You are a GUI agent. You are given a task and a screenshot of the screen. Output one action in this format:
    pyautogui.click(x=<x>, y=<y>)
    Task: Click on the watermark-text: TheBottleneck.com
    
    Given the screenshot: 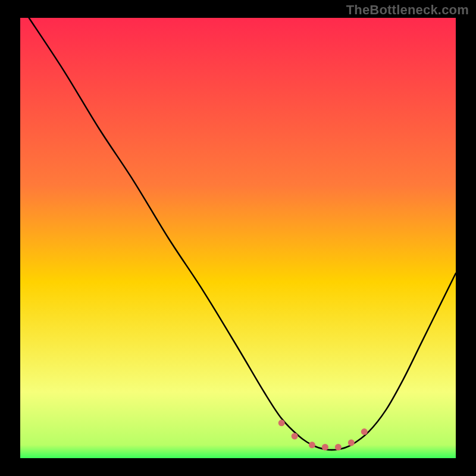 What is the action you would take?
    pyautogui.click(x=408, y=10)
    